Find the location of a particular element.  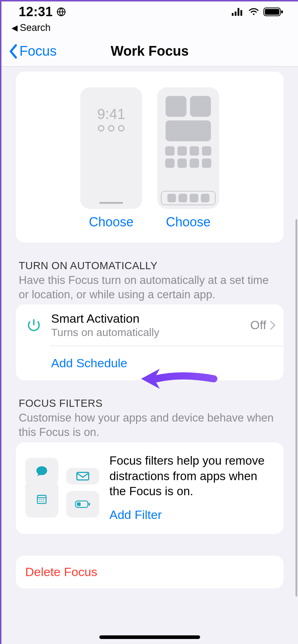

power-icon is located at coordinates (34, 325).